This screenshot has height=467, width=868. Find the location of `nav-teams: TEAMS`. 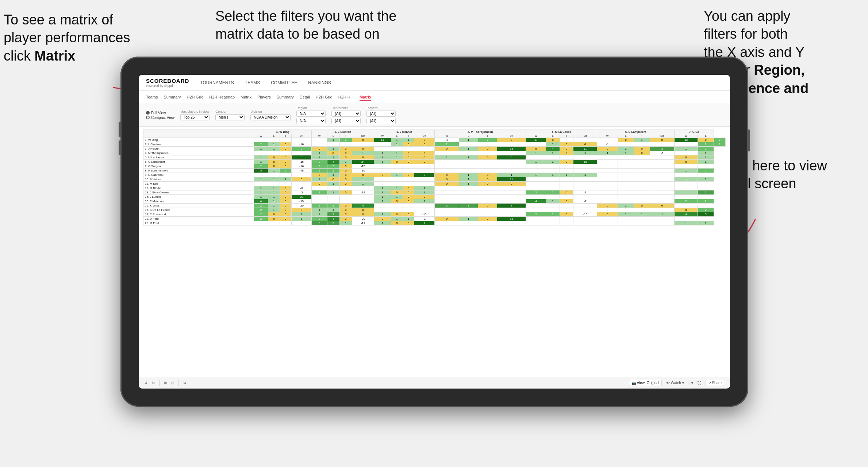

nav-teams: TEAMS is located at coordinates (253, 83).